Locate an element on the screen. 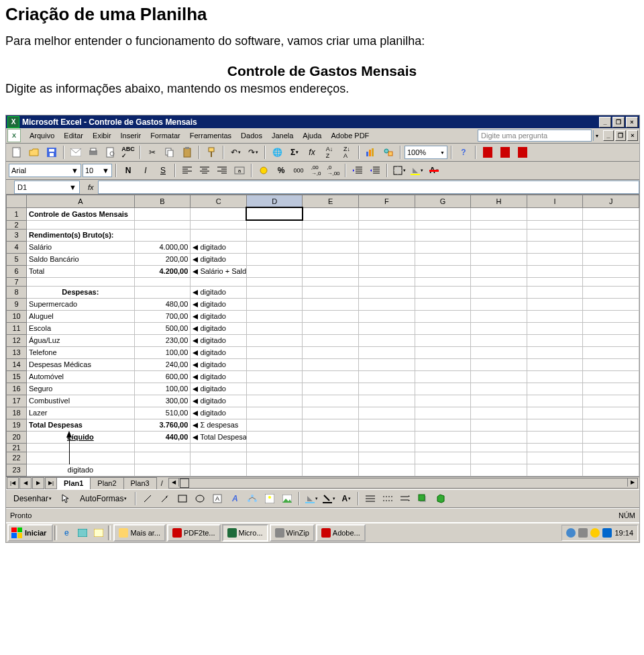 The width and height of the screenshot is (644, 655). sheet-tab-plan2: Plan2 is located at coordinates (107, 483).